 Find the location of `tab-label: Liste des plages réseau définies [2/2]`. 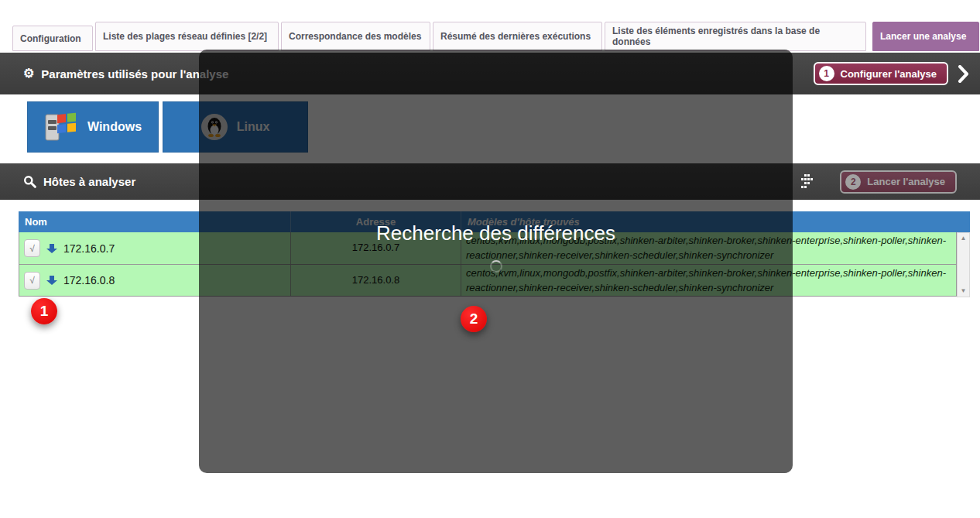

tab-label: Liste des plages réseau définies [2/2] is located at coordinates (185, 36).